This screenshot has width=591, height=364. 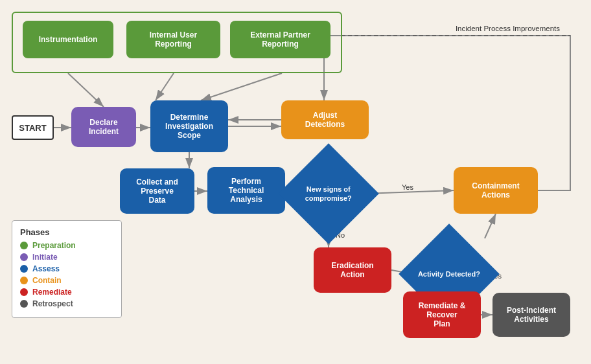 I want to click on eradication-action-node: Eradication Action, so click(x=353, y=270).